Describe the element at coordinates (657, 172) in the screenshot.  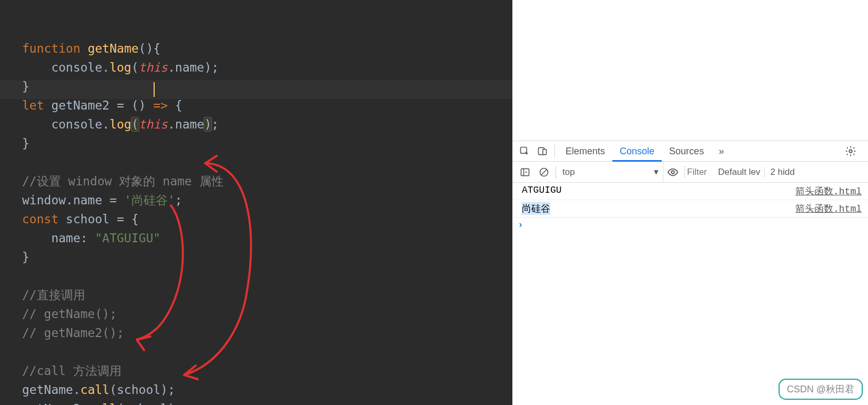
I see `chevron-down-icon: ▾` at that location.